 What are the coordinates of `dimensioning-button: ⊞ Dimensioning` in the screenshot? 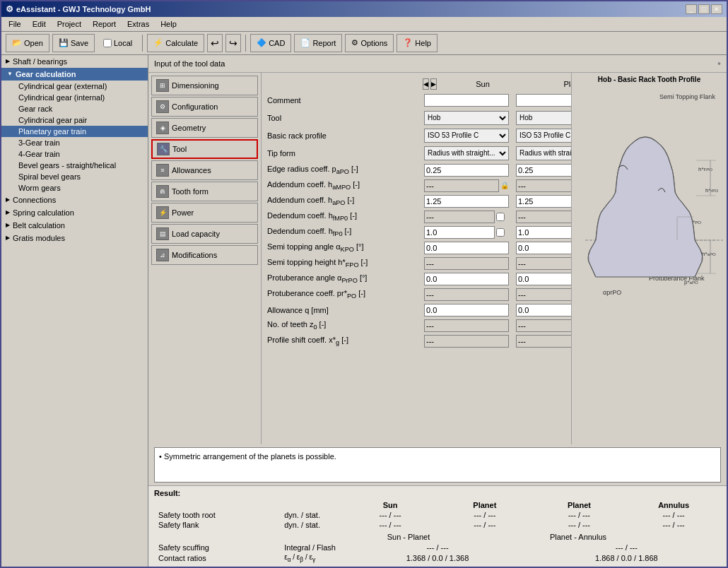 It's located at (205, 85).